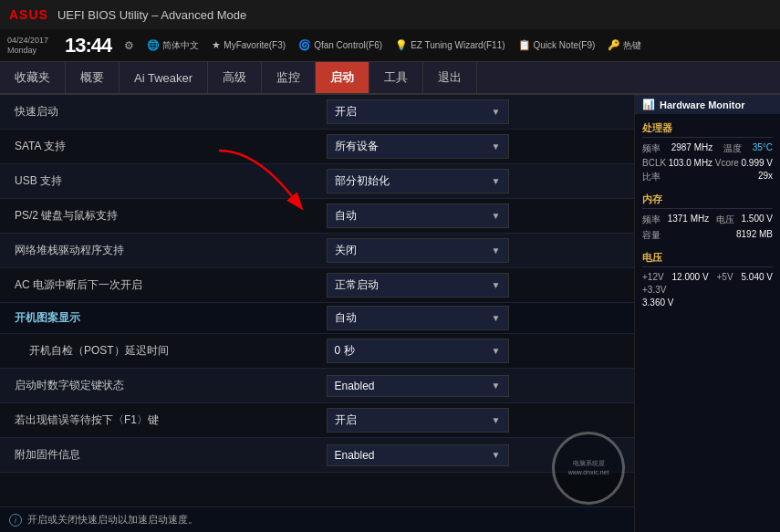 This screenshot has width=780, height=532. Describe the element at coordinates (418, 455) in the screenshot. I see `firmware-info-dropdown: Enabled ▼` at that location.